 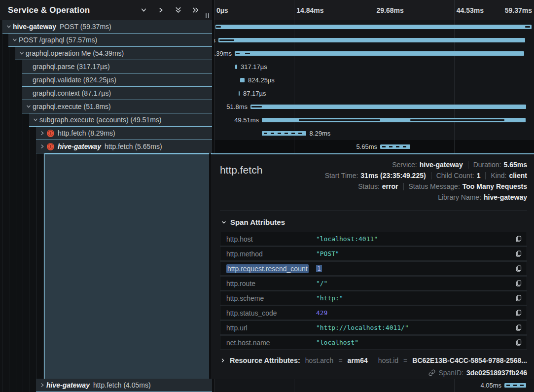 I want to click on chevron-right-button, so click(x=161, y=10).